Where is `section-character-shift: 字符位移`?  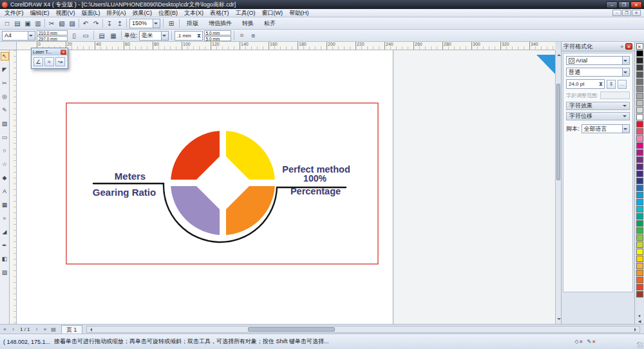
section-character-shift: 字符位移 is located at coordinates (598, 116).